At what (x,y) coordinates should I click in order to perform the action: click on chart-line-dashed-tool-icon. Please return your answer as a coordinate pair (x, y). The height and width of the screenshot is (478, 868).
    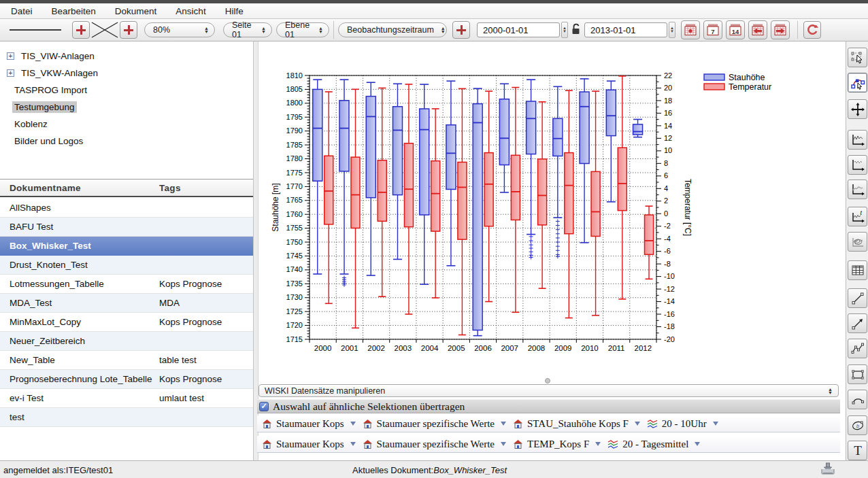
    Looking at the image, I should click on (858, 165).